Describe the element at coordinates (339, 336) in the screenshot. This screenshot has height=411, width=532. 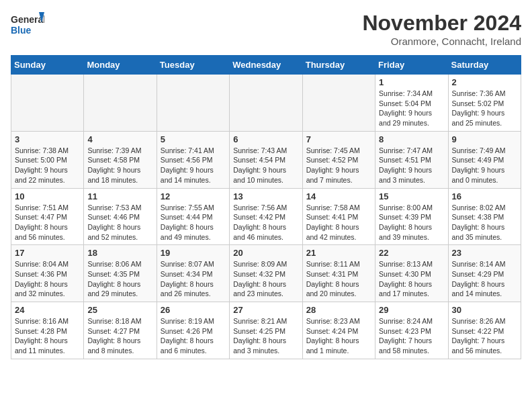
I see `day-info: Sunrise: 8:23 AMSunset: 4:24 PMDaylight:…` at that location.